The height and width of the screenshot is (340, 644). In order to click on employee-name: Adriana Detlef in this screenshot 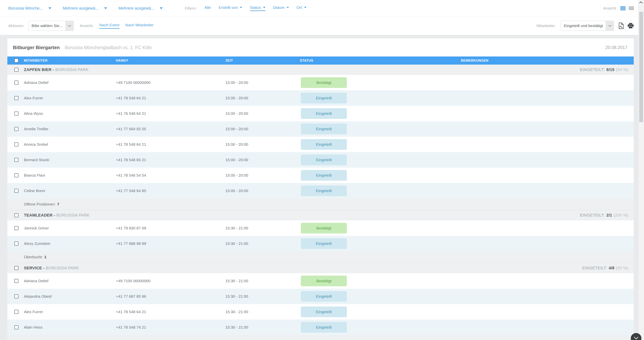, I will do `click(70, 281)`.